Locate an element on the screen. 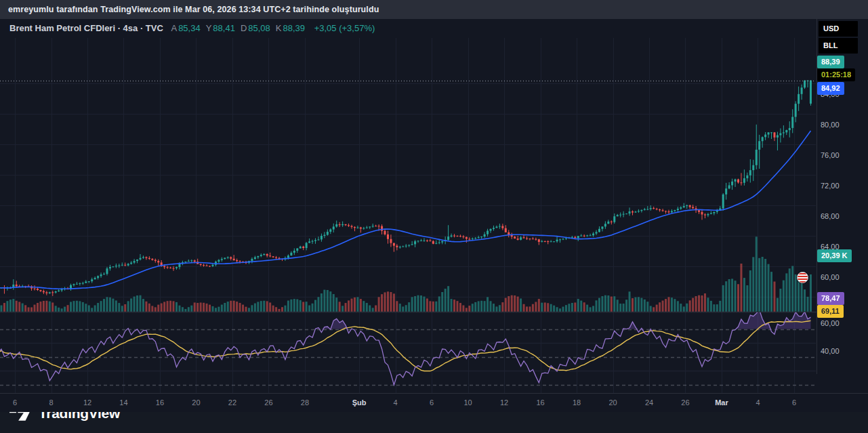 The width and height of the screenshot is (868, 433). last-price-badge: 88,39 is located at coordinates (831, 62).